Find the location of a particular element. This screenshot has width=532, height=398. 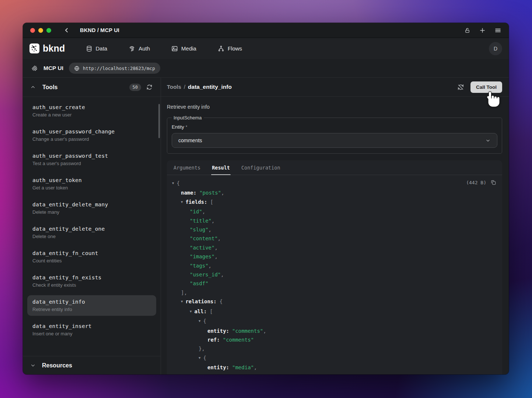

tool-description: Retrieve entity info is located at coordinates (92, 310).